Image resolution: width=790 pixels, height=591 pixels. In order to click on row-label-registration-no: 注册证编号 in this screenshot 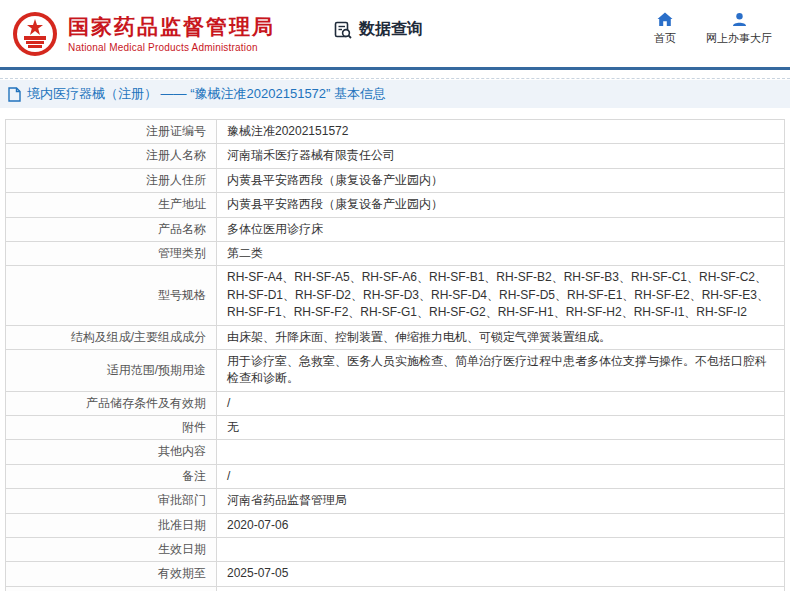, I will do `click(112, 132)`.